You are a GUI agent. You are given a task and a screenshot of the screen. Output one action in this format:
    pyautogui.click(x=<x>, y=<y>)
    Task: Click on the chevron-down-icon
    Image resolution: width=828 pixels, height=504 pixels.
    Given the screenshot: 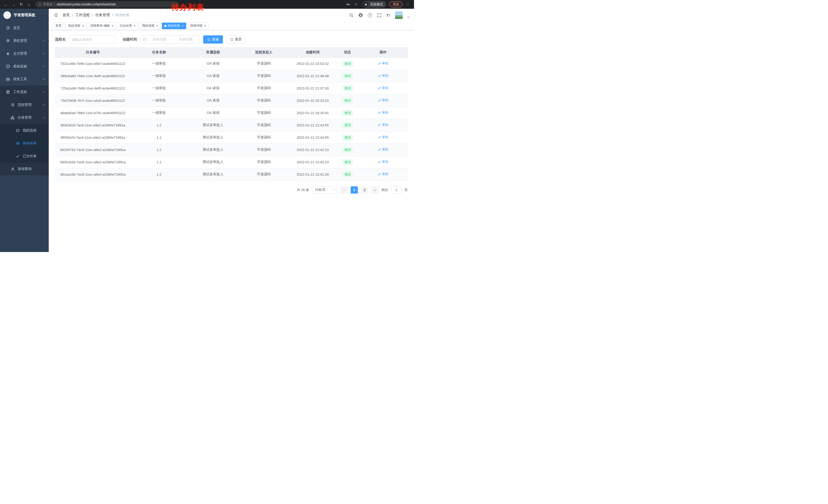 What is the action you would take?
    pyautogui.click(x=44, y=53)
    